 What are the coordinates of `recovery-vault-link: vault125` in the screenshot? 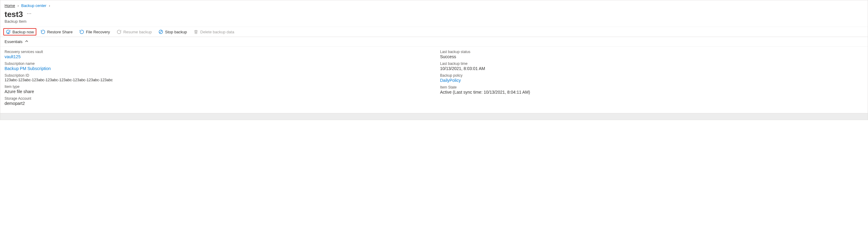 It's located at (216, 57).